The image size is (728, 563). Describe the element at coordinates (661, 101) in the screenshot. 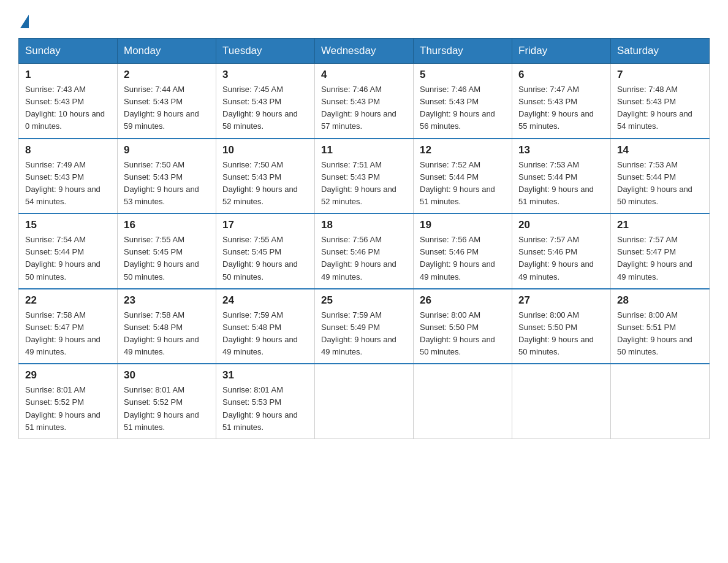

I see `calendar-cell: 7 Sunrise: 7:48 AMSunset: 5:43 PMDayligh…` at that location.